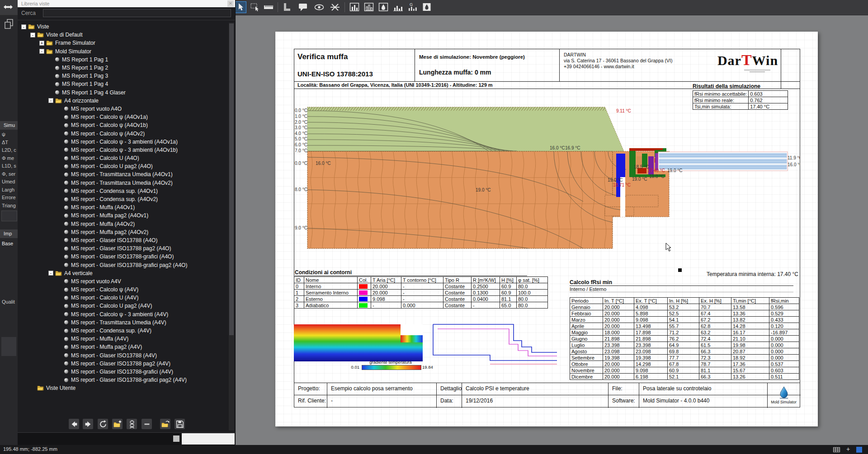  Describe the element at coordinates (137, 13) in the screenshot. I see `search-input` at that location.